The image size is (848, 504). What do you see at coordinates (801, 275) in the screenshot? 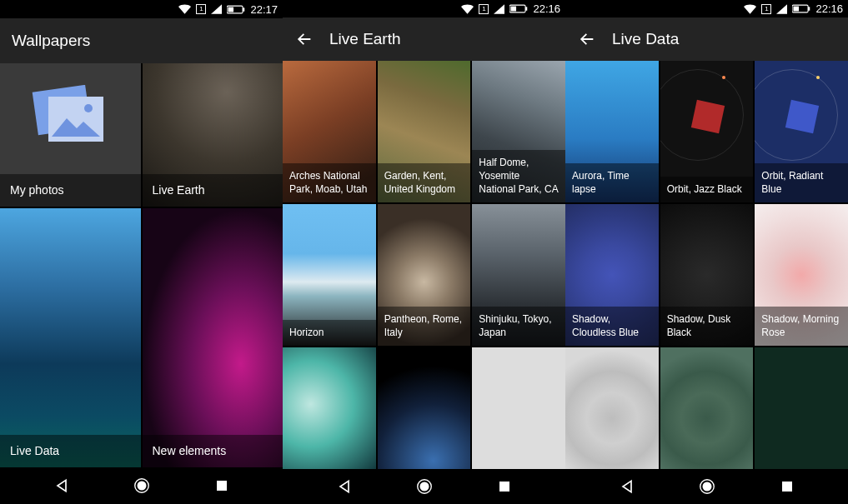
I see `wallpaper-tile: Shadow, Morning Rose` at bounding box center [801, 275].